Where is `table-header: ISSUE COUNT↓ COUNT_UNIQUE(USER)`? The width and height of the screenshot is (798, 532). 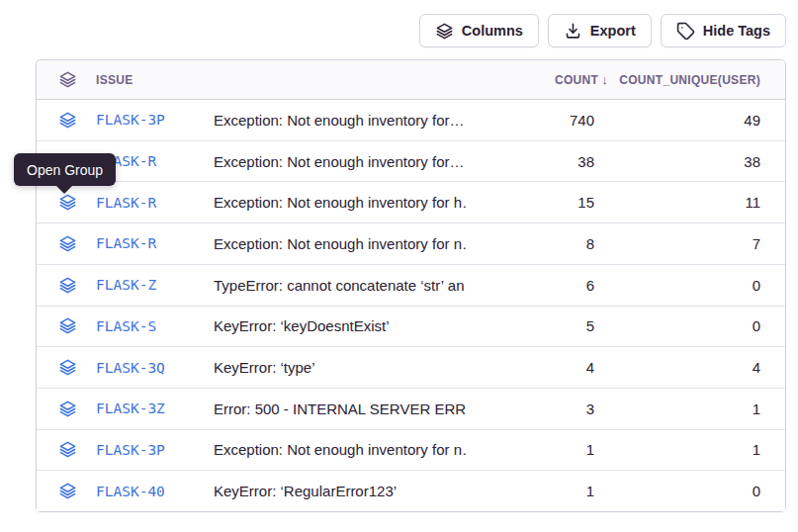
table-header: ISSUE COUNT↓ COUNT_UNIQUE(USER) is located at coordinates (411, 80).